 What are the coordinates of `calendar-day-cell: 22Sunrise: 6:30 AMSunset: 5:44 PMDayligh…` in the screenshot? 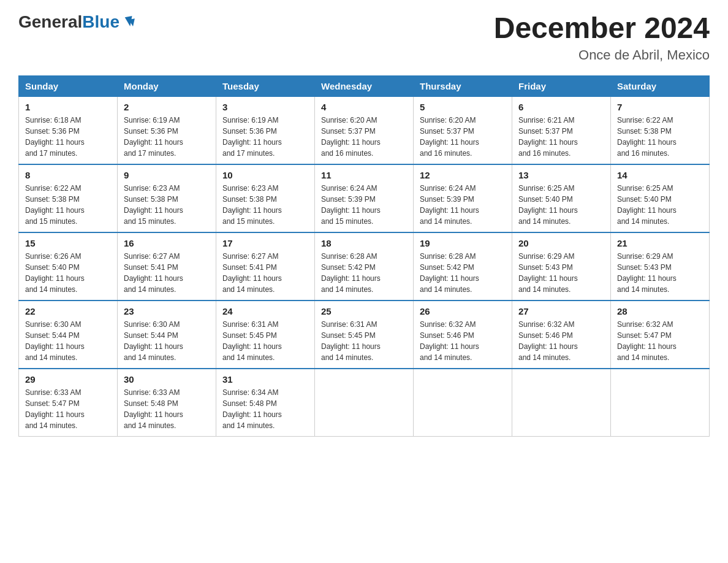 It's located at (69, 335).